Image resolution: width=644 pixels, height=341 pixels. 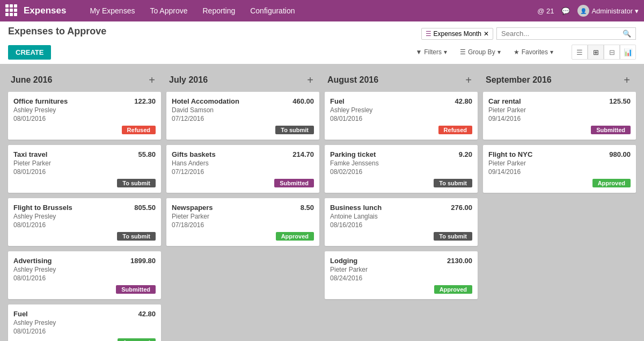 What do you see at coordinates (627, 80) in the screenshot?
I see `col-add-button-3: +` at bounding box center [627, 80].